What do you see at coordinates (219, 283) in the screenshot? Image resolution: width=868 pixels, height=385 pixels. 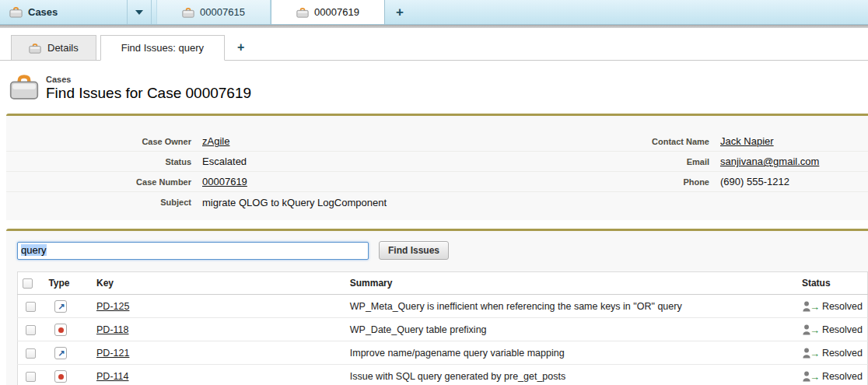 I see `col-header-key: Key` at bounding box center [219, 283].